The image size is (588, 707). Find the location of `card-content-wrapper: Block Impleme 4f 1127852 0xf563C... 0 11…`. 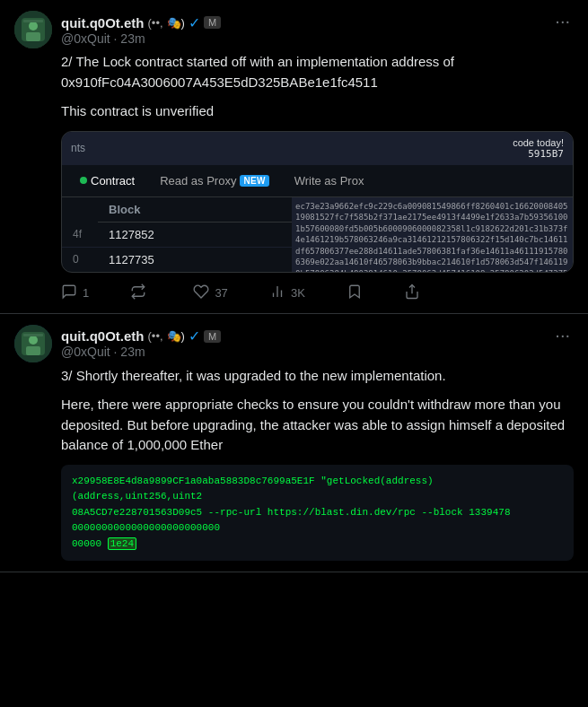

card-content-wrapper: Block Impleme 4f 1127852 0xf563C... 0 11… is located at coordinates (318, 235).